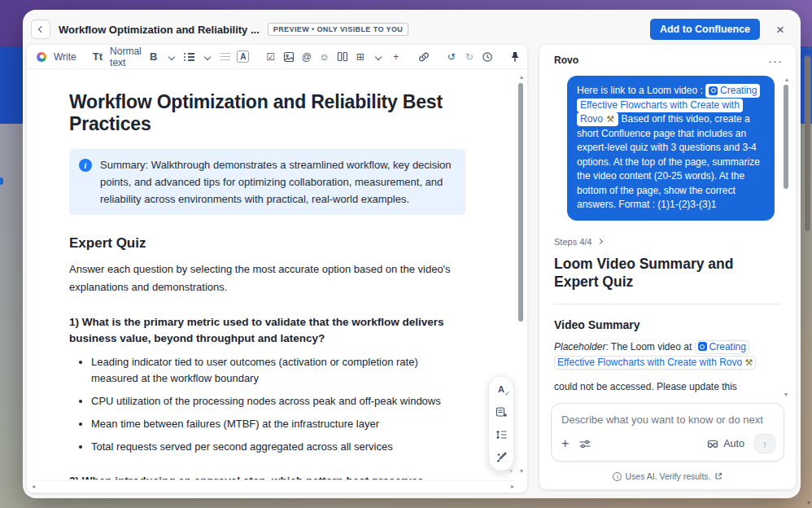 Image resolution: width=812 pixels, height=508 pixels. What do you see at coordinates (396, 57) in the screenshot?
I see `insert-more-button: +` at bounding box center [396, 57].